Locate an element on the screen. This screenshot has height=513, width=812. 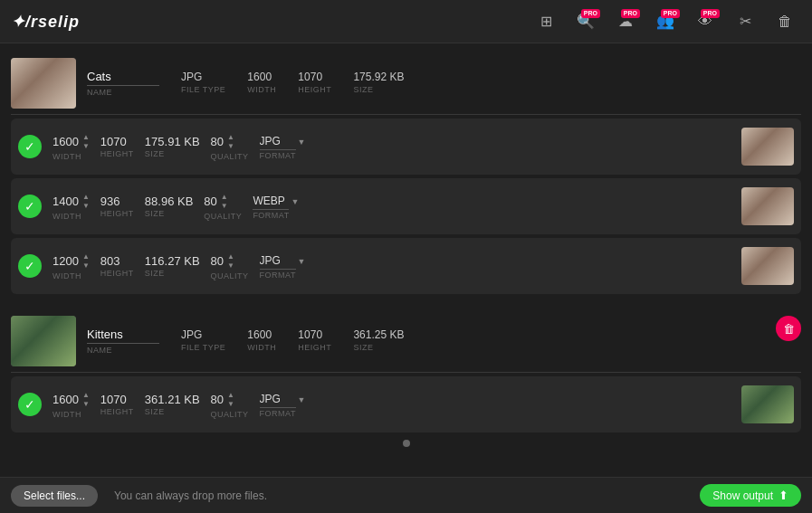
width-field-cats: 1600 WIDTH is located at coordinates (262, 82).